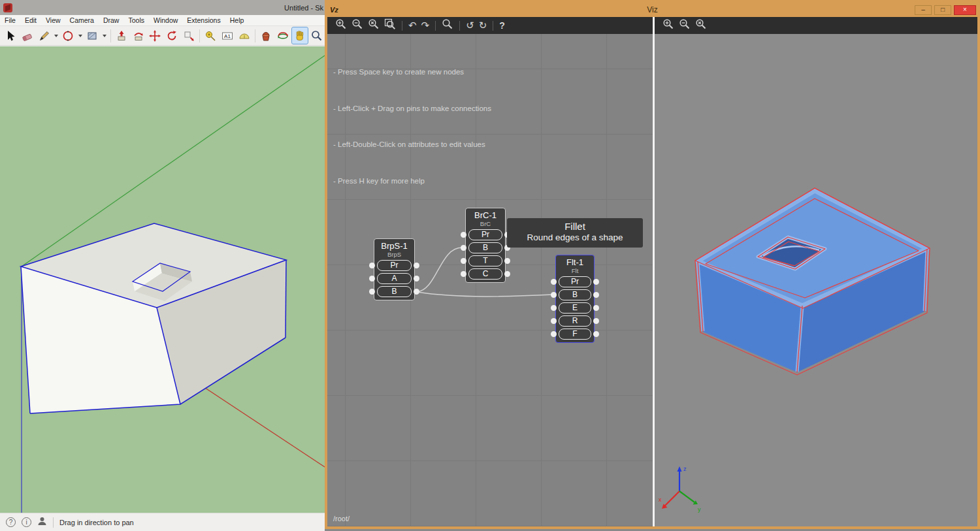  Describe the element at coordinates (139, 35) in the screenshot. I see `followme-tool-icon` at that location.